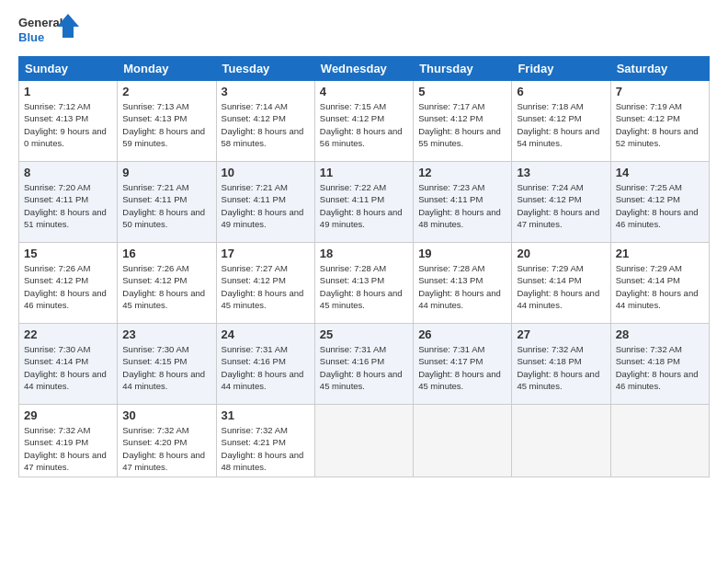 The image size is (728, 563). Describe the element at coordinates (364, 254) in the screenshot. I see `day-number: 18` at that location.